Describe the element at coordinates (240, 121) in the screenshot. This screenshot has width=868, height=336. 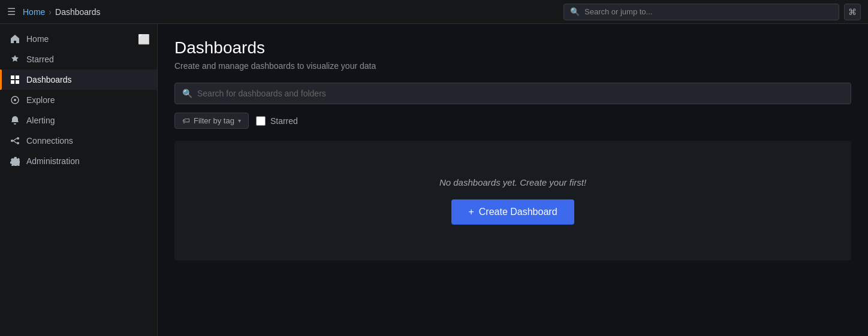
I see `chevron-down-icon: ▾` at that location.